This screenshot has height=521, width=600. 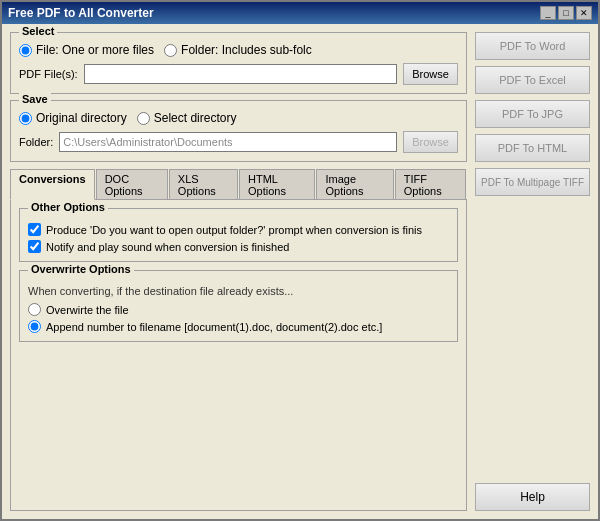 What do you see at coordinates (238, 235) in the screenshot?
I see `other-options-group: Other Options Produce 'Do you want to op…` at bounding box center [238, 235].